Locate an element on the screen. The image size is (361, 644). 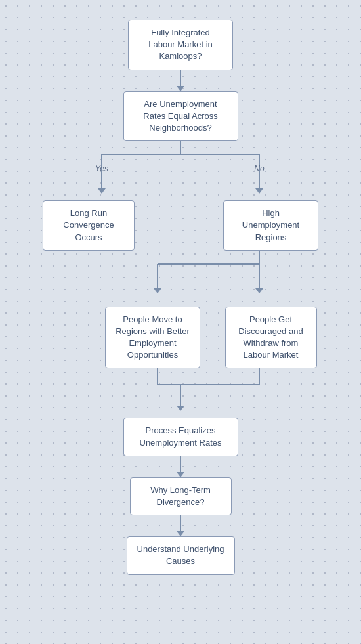
convergence-box: Long Run Convergence Occurs is located at coordinates (89, 226).